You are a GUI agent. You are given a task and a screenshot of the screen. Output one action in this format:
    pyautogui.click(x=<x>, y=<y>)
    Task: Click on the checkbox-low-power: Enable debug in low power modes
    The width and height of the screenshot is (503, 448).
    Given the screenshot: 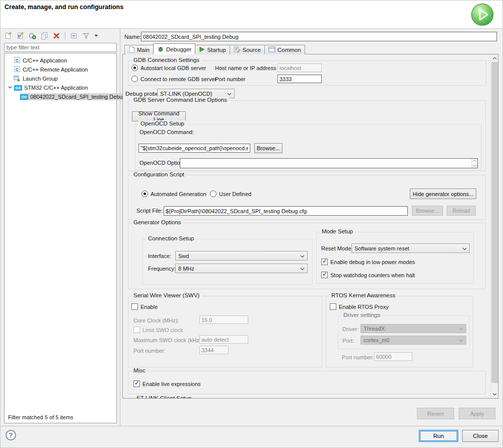 What is the action you would take?
    pyautogui.click(x=368, y=262)
    